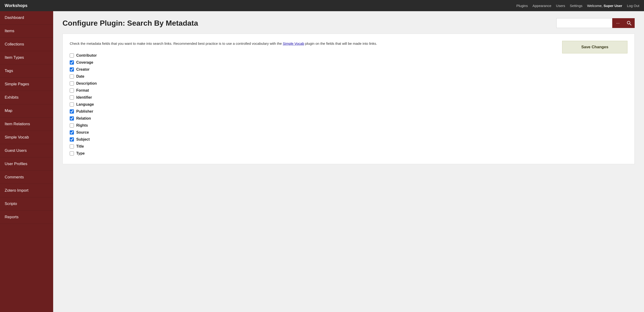  Describe the element at coordinates (596, 23) in the screenshot. I see `search-bar: ···` at that location.